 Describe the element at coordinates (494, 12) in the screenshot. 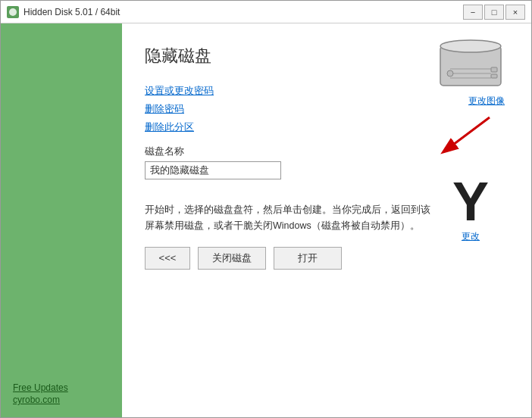

I see `maximize-button: □` at that location.